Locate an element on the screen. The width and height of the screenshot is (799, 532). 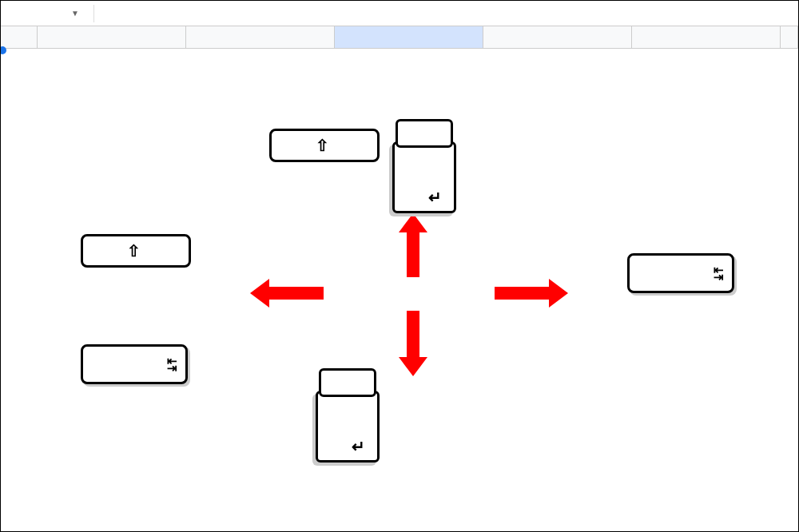
shift-key-left: ⇧ is located at coordinates (136, 251).